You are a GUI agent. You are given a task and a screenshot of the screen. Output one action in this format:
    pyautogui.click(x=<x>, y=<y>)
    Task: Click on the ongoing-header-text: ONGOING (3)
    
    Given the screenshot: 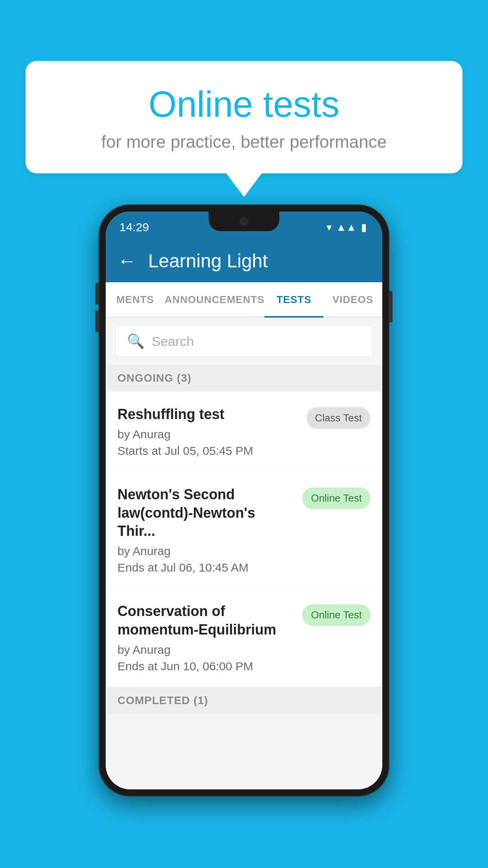 What is the action you would take?
    pyautogui.click(x=154, y=378)
    